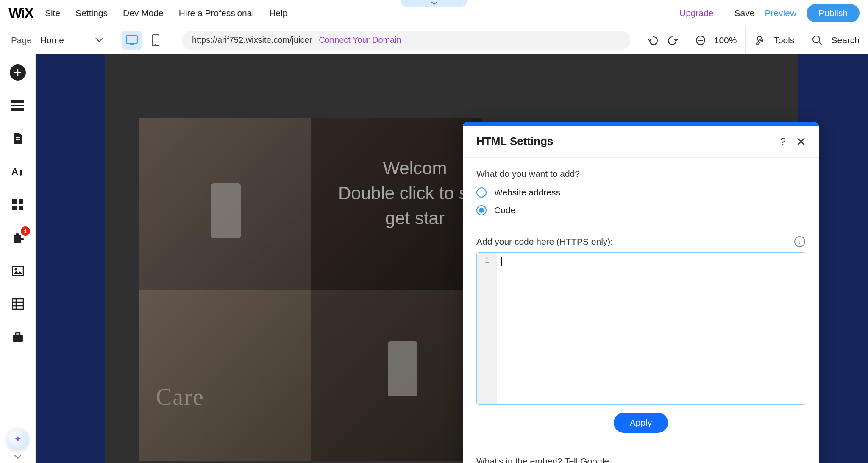 The width and height of the screenshot is (868, 463). I want to click on line-number: 1, so click(487, 260).